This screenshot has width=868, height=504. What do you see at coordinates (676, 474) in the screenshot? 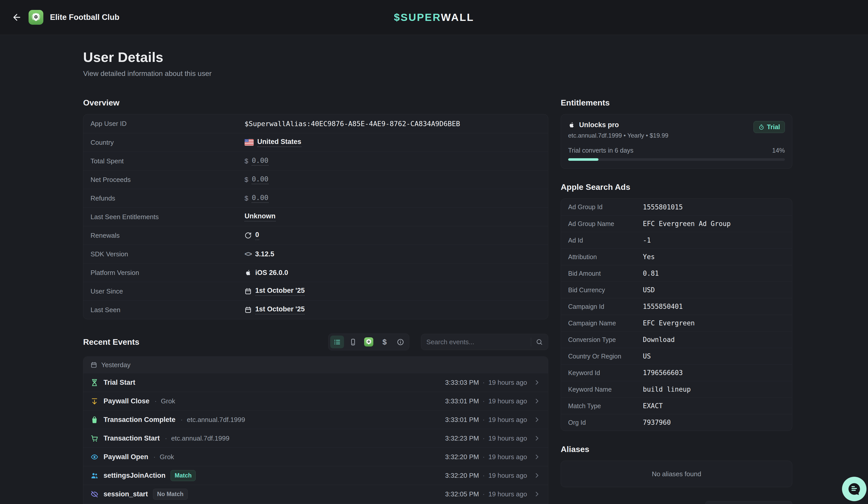
I see `aliases-empty-text: No aliases found` at bounding box center [676, 474].